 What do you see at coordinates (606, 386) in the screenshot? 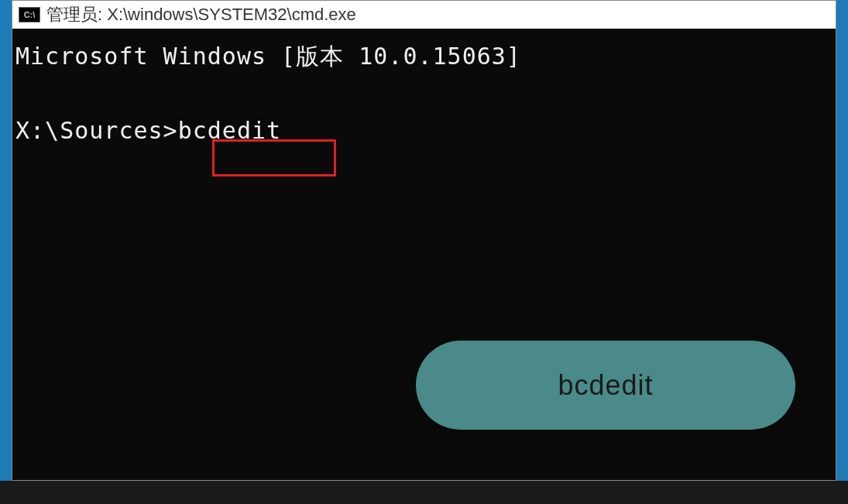
I see `callout-bubble: bcdedit` at bounding box center [606, 386].